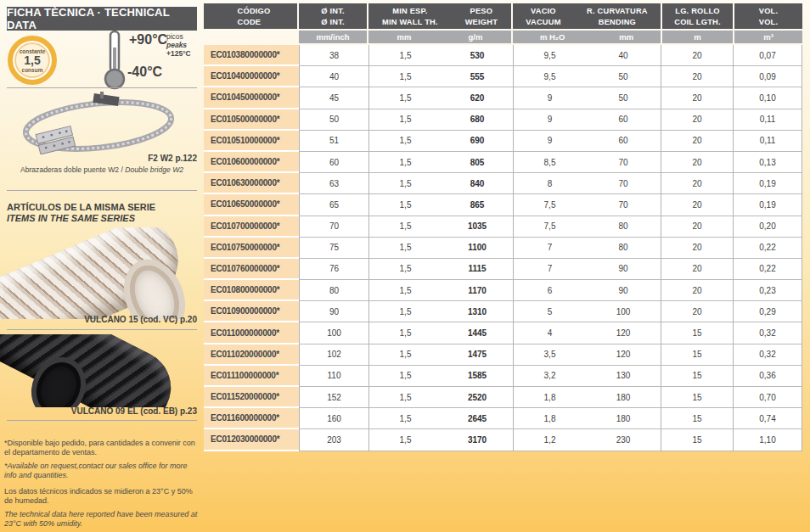 This screenshot has width=810, height=532. What do you see at coordinates (549, 270) in the screenshot?
I see `cell-vacuum: 7` at bounding box center [549, 270].